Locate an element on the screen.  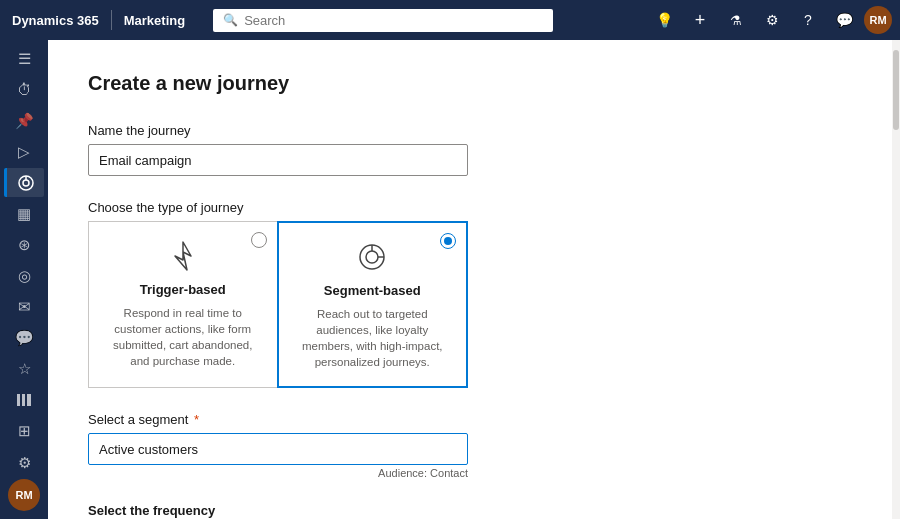
segment-card-desc: Reach out to targeted audiences, like lo… is located at coordinates (373, 338).